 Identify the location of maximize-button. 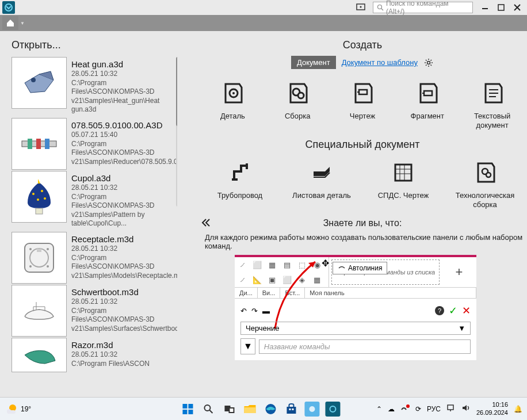
(501, 7).